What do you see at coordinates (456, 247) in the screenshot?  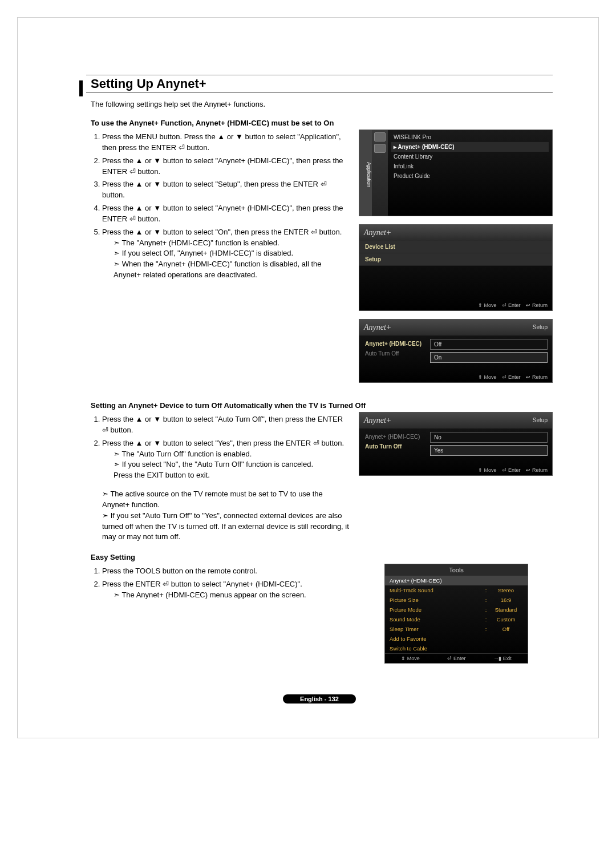 I see `osd-row: Device List` at bounding box center [456, 247].